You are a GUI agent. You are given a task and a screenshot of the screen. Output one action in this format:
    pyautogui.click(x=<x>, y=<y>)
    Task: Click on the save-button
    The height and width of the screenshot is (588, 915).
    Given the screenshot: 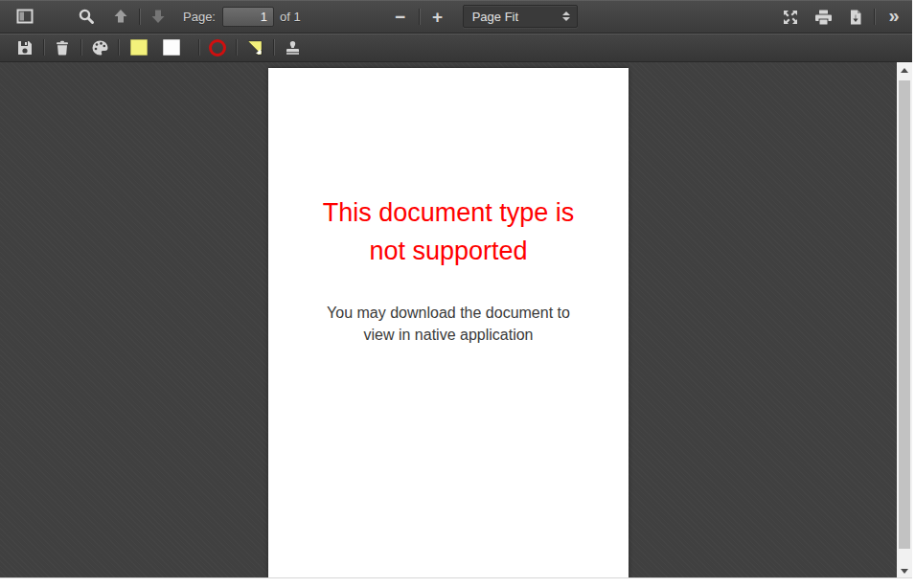 What is the action you would take?
    pyautogui.click(x=25, y=48)
    